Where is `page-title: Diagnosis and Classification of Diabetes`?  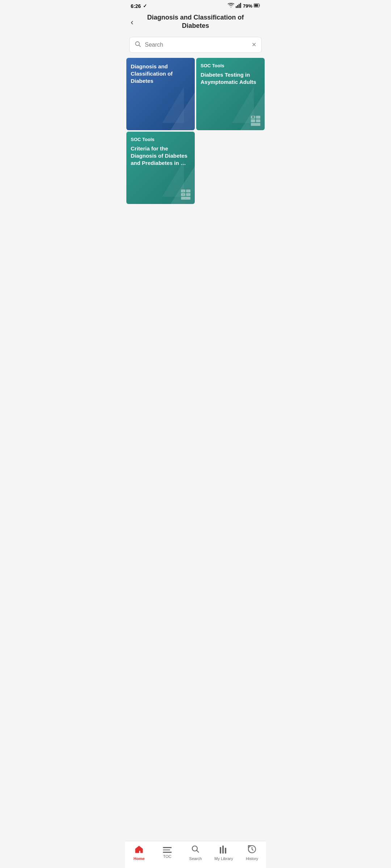
page-title: Diagnosis and Classification of Diabetes is located at coordinates (196, 22).